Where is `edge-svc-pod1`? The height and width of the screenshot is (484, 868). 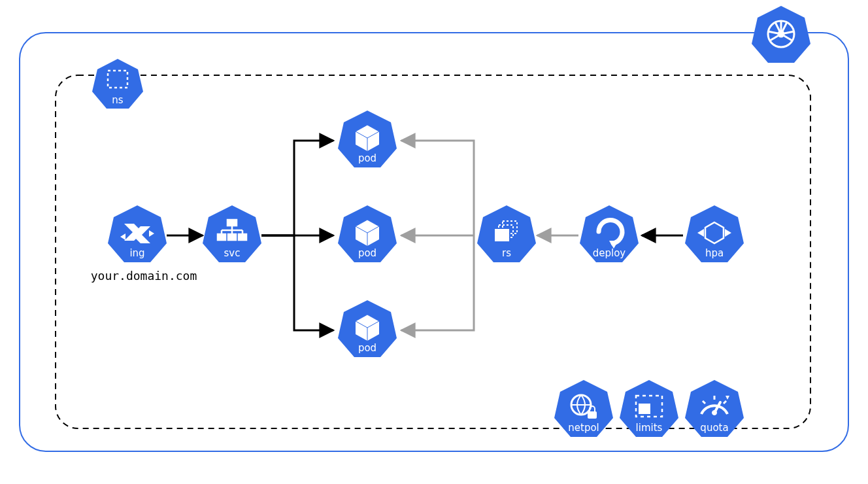
edge-svc-pod1 is located at coordinates (297, 188).